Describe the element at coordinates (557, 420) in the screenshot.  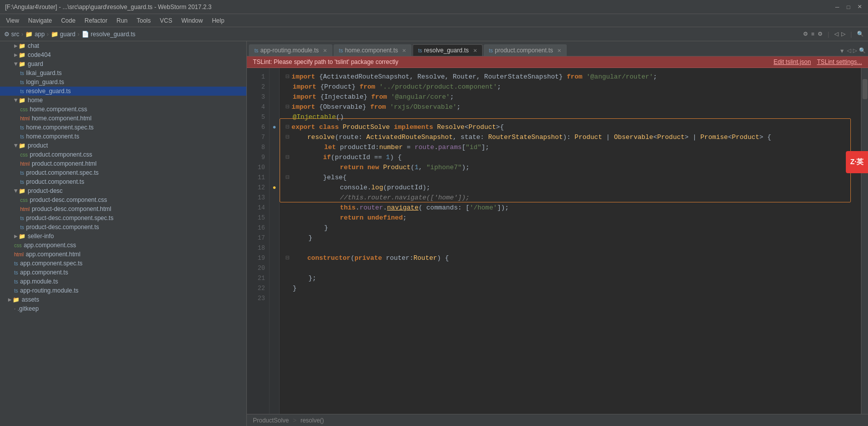
I see `status-bar: ProductSolve > resolve()` at that location.